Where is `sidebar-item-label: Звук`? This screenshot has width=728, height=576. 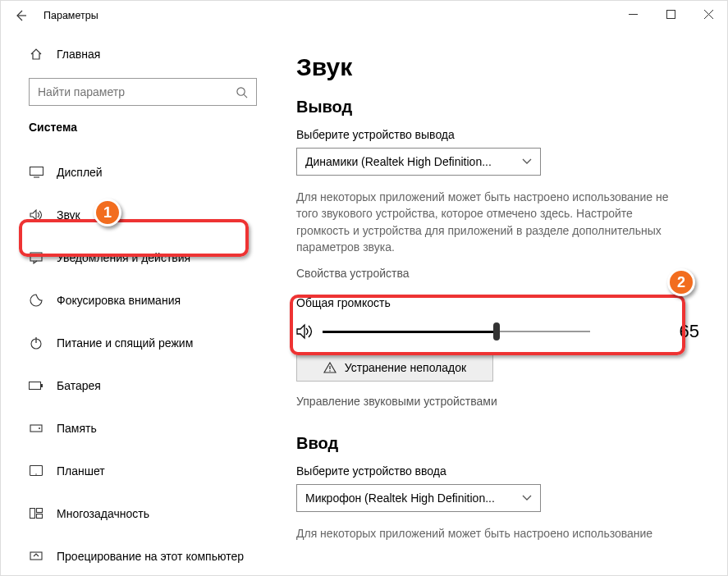
sidebar-item-label: Звук is located at coordinates (69, 215).